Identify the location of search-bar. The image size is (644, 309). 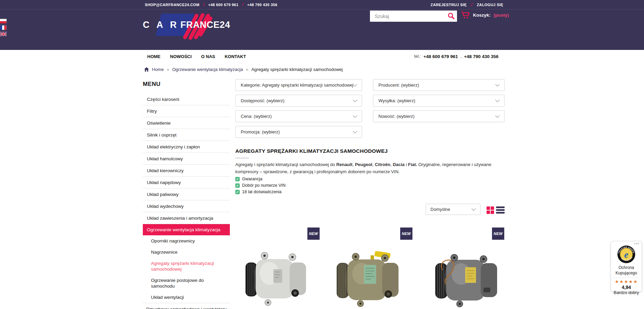
(413, 16).